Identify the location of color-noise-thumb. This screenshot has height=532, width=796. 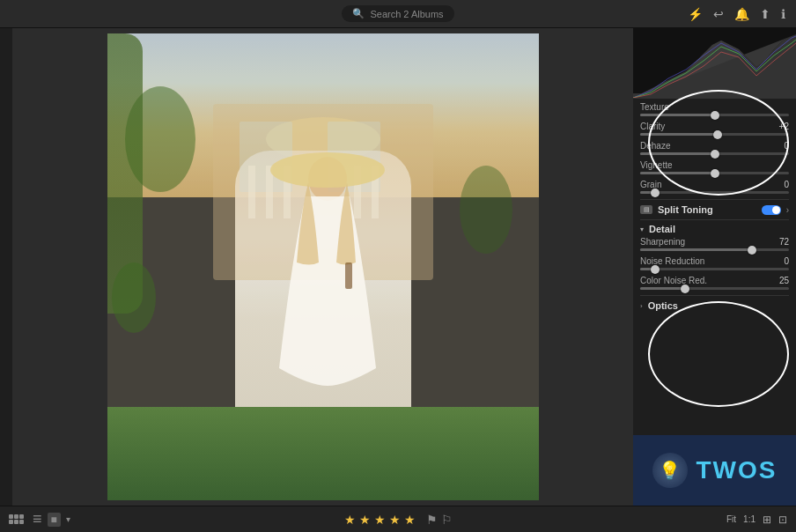
(685, 289).